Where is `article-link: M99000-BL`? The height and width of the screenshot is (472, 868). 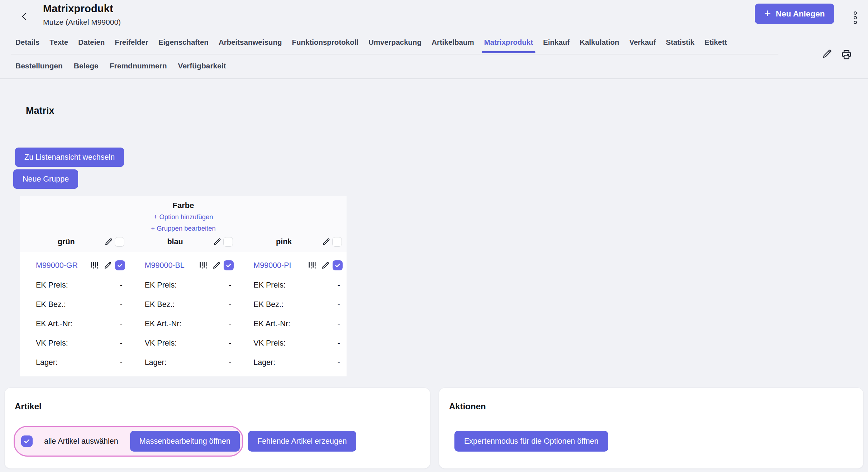 article-link: M99000-BL is located at coordinates (165, 266).